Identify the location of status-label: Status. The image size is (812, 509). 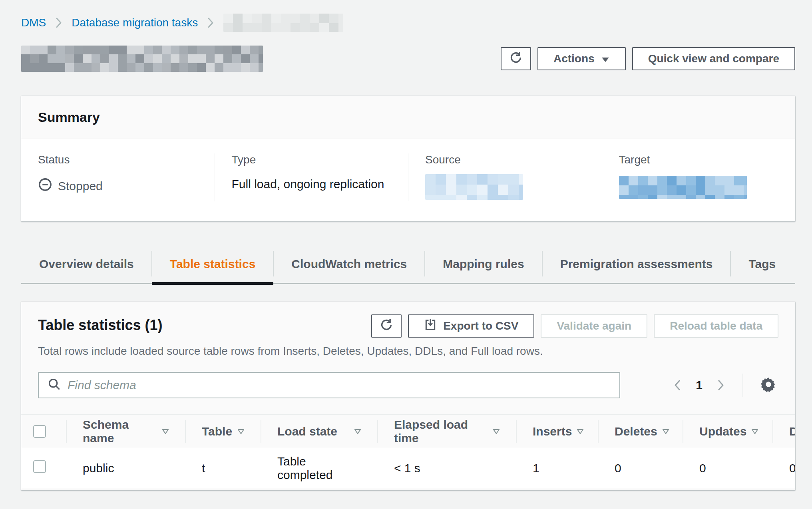
(126, 160).